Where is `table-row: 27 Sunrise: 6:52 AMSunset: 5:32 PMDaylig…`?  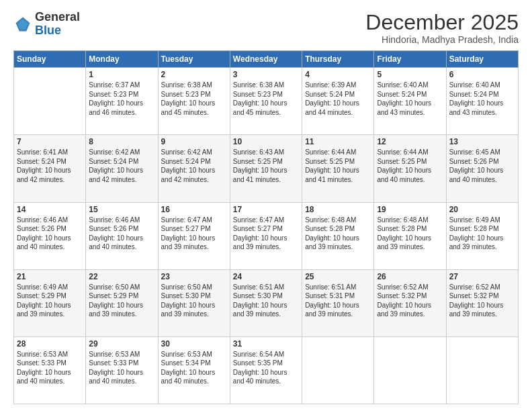 table-row: 27 Sunrise: 6:52 AMSunset: 5:32 PMDaylig… is located at coordinates (482, 303).